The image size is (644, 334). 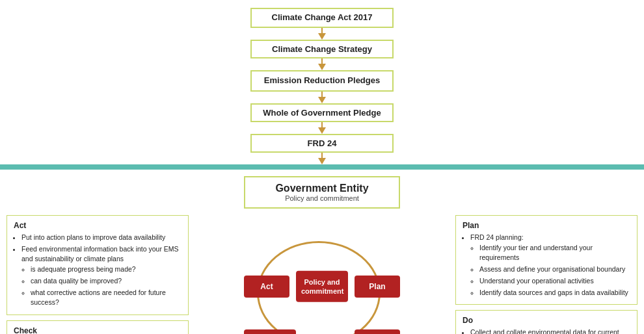 I want to click on cycle-check-box: Check, so click(x=270, y=331).